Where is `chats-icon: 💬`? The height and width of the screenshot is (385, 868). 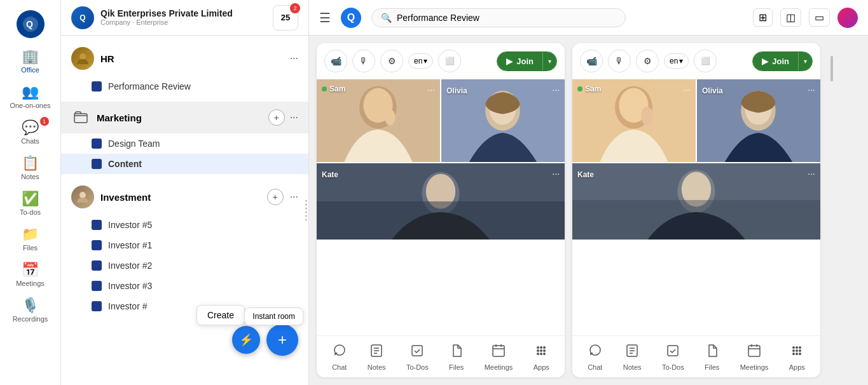 chats-icon: 💬 is located at coordinates (31, 128).